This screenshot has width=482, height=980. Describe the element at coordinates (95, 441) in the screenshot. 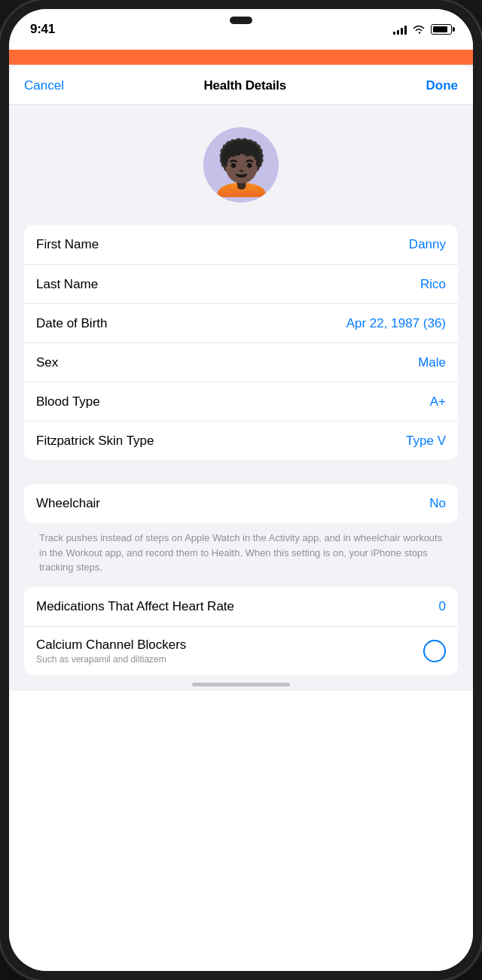

I see `skin-type-label: Fitzpatrick Skin Type` at that location.